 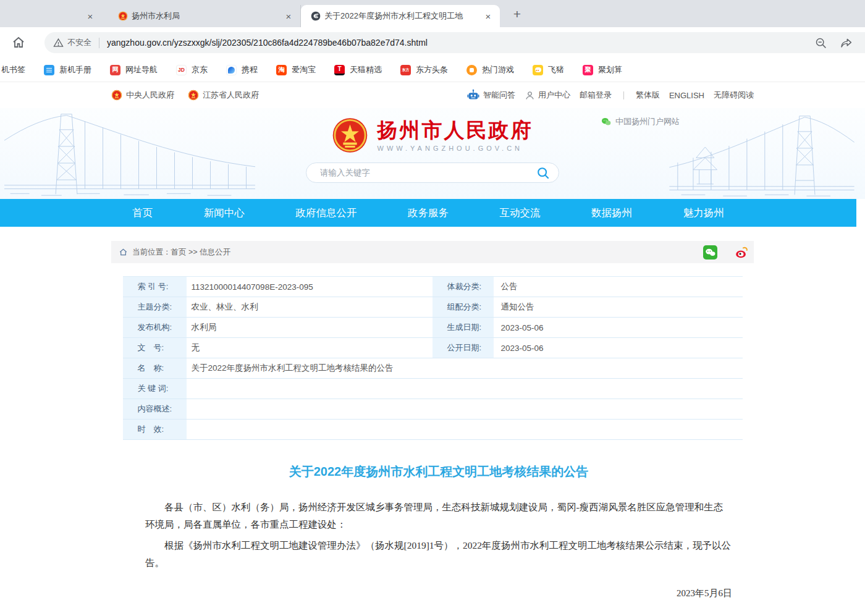 What do you see at coordinates (428, 213) in the screenshot?
I see `nav-item-services: 政务服务` at bounding box center [428, 213].